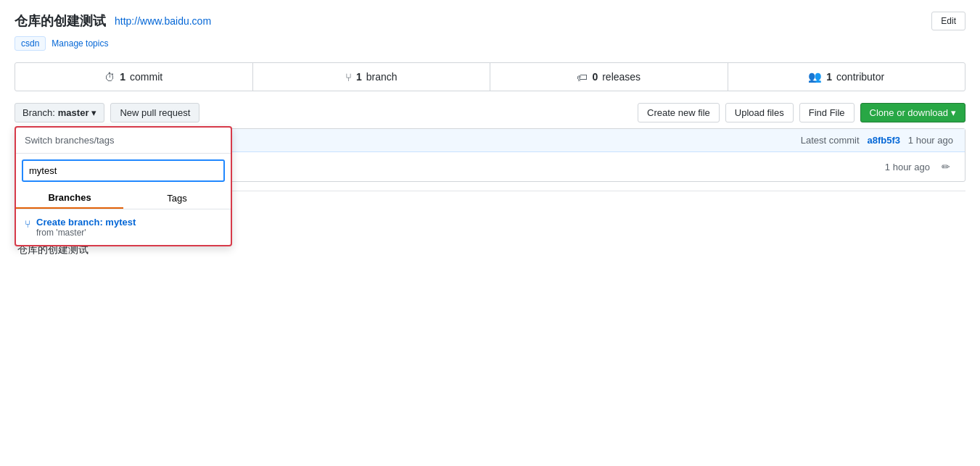 This screenshot has width=980, height=466. I want to click on releases-label: releases, so click(621, 77).